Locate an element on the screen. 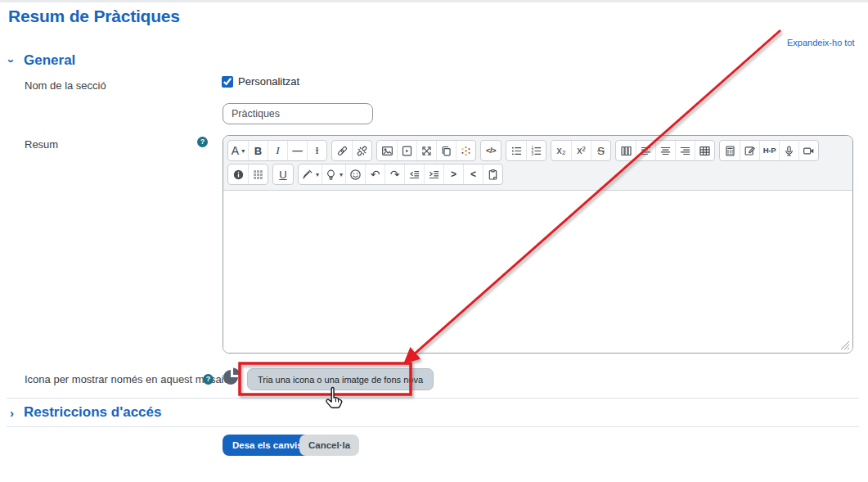 The width and height of the screenshot is (868, 482). toolbar-button-underline: U is located at coordinates (283, 174).